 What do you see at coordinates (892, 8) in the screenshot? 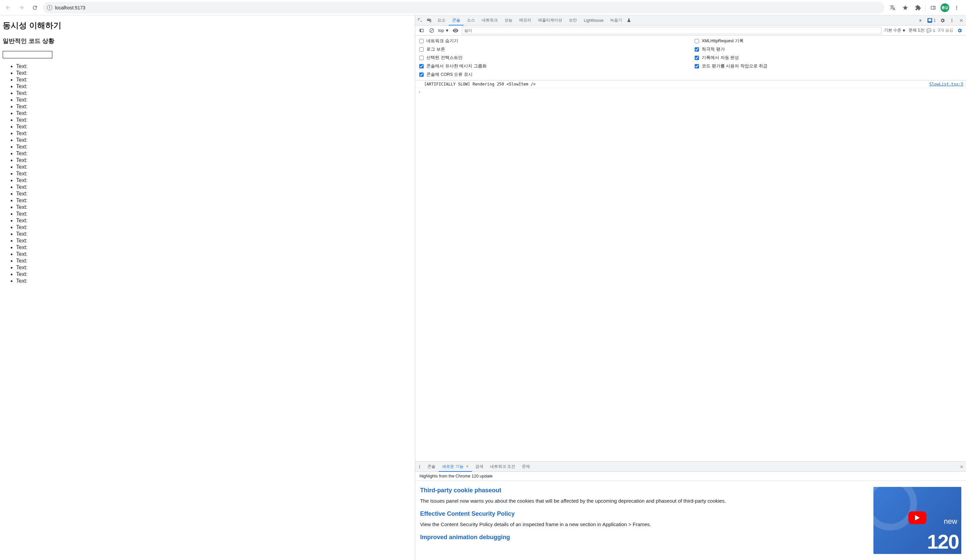
I see `translate-icon` at bounding box center [892, 8].